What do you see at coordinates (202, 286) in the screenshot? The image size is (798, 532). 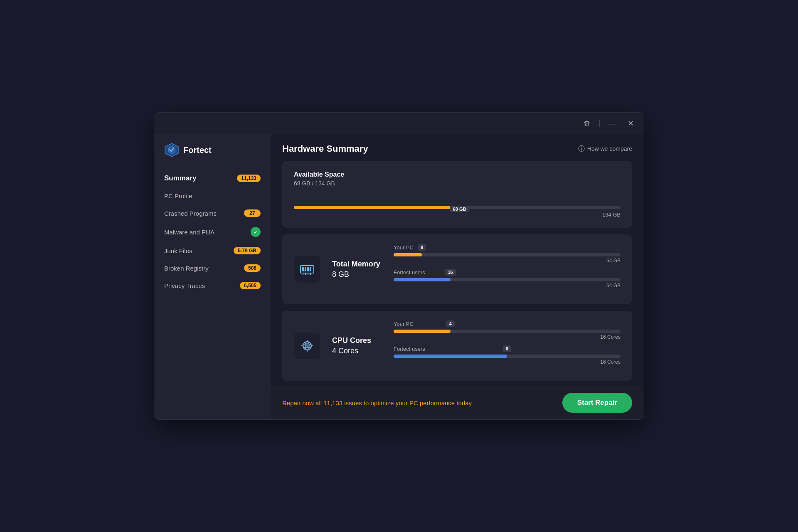 I see `sidebar-label-privacy-traces: Privacy Traces` at bounding box center [202, 286].